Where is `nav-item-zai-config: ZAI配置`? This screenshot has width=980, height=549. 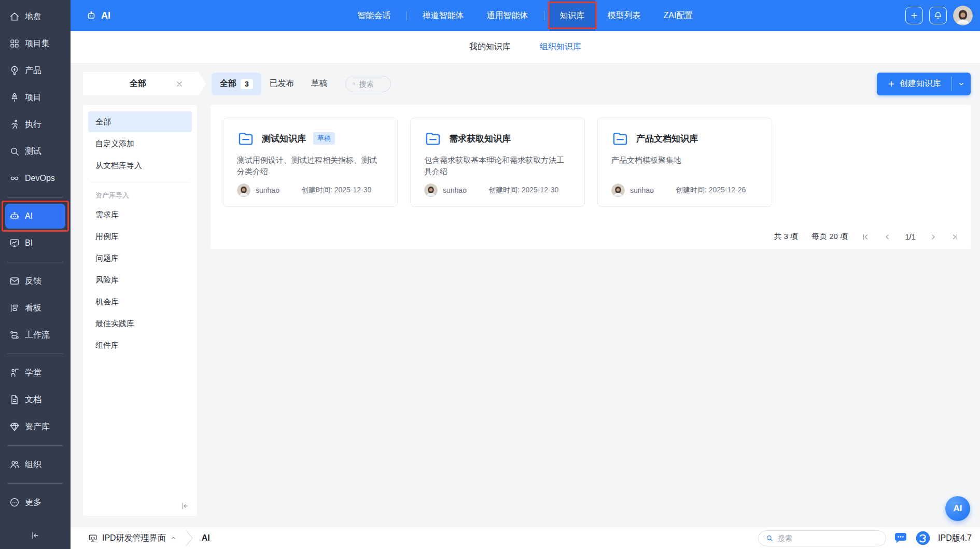 nav-item-zai-config: ZAI配置 is located at coordinates (678, 16).